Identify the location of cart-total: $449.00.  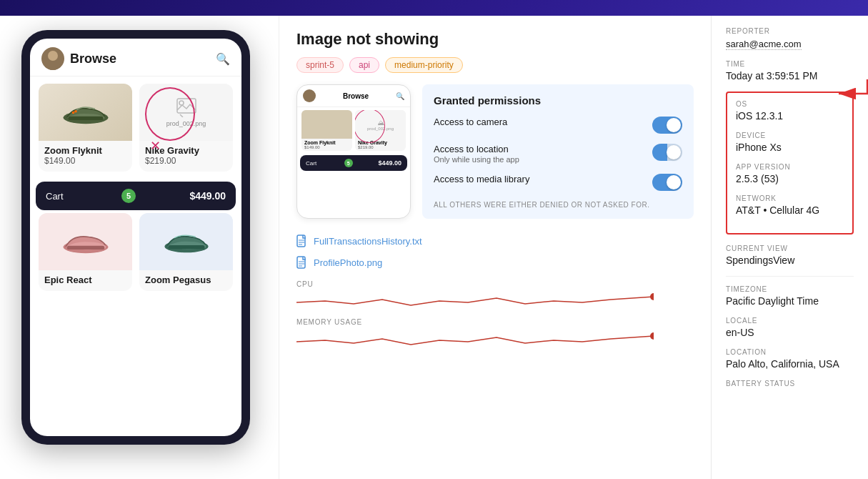
(207, 196).